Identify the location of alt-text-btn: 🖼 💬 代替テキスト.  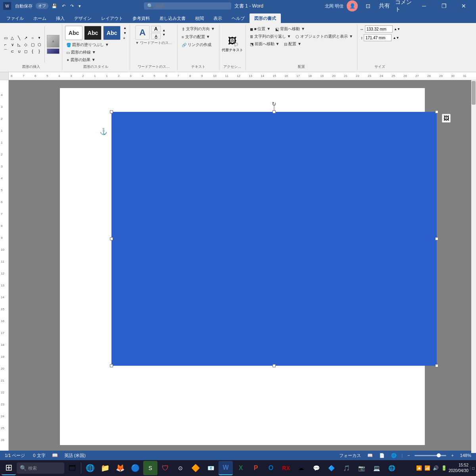
(232, 44).